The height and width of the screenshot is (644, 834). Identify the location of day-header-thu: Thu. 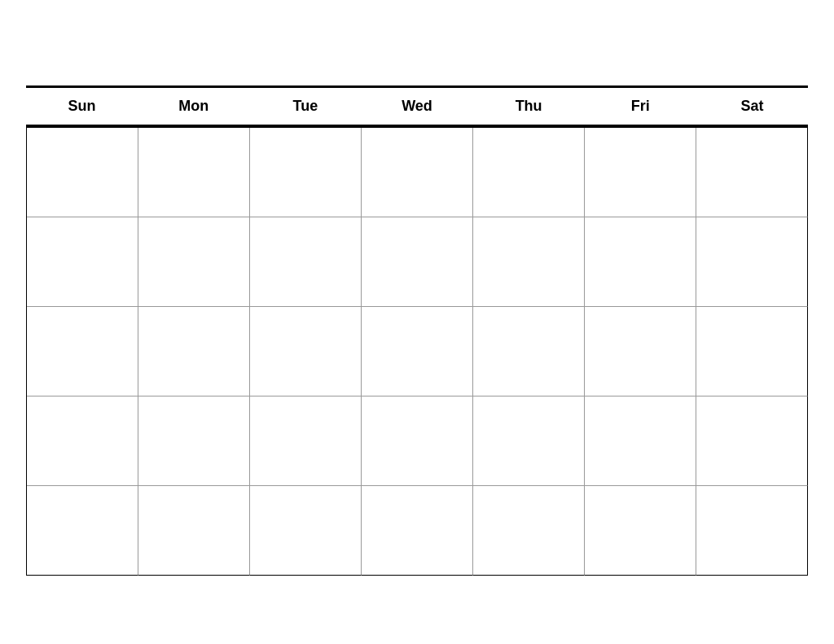
(529, 106).